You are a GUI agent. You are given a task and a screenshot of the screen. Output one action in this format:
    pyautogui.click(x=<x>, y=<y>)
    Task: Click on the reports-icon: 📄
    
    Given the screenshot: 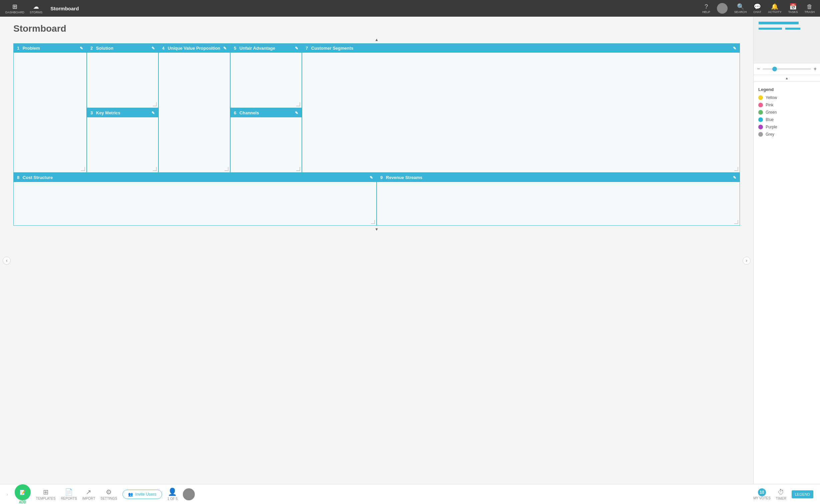 What is the action you would take?
    pyautogui.click(x=69, y=492)
    